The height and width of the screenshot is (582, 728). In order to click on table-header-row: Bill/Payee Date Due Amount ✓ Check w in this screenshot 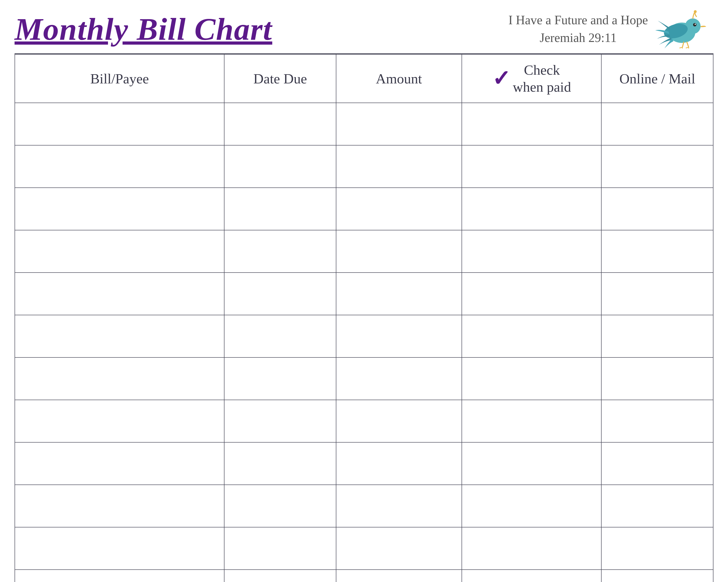, I will do `click(364, 79)`.